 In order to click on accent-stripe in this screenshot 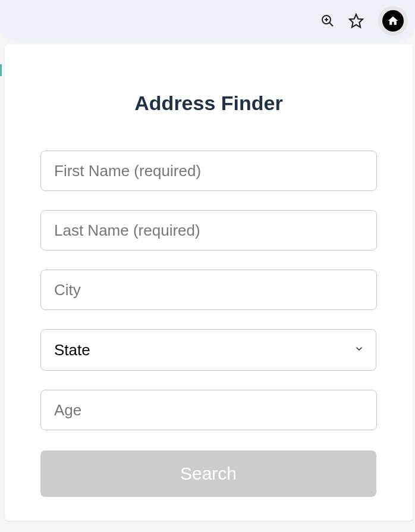, I will do `click(1, 70)`.